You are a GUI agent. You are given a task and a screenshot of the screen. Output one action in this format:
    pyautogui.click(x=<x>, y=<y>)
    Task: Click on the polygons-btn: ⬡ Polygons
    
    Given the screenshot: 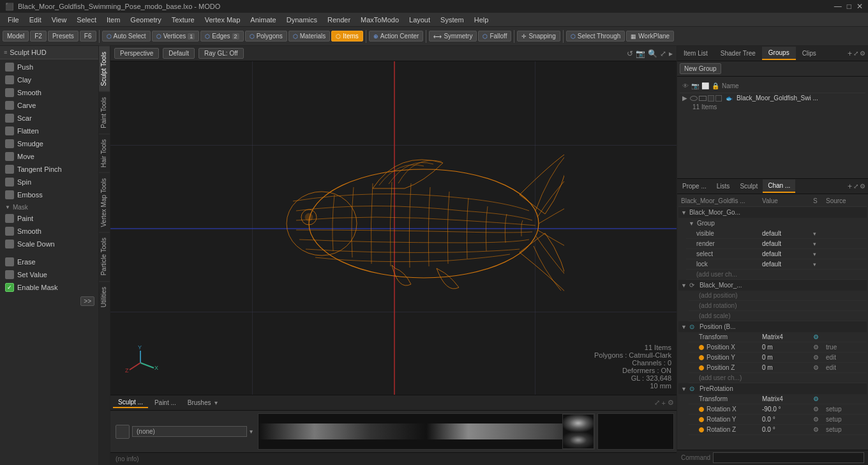 What is the action you would take?
    pyautogui.click(x=266, y=36)
    